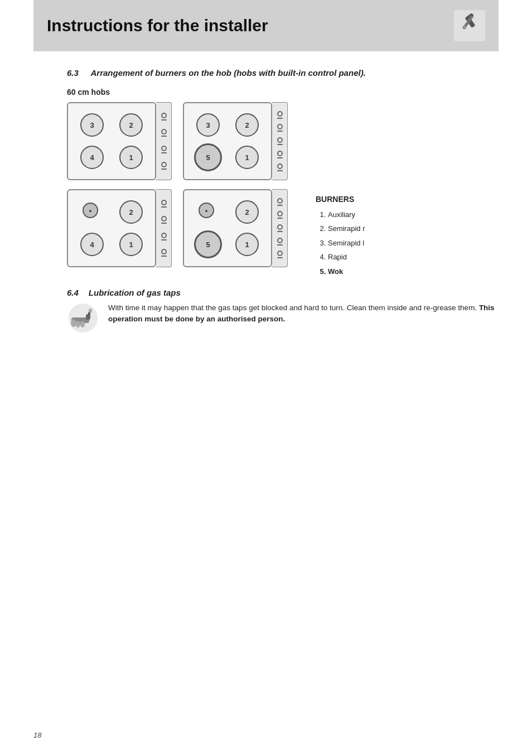 The image size is (532, 756). I want to click on page-number: 18, so click(37, 735).